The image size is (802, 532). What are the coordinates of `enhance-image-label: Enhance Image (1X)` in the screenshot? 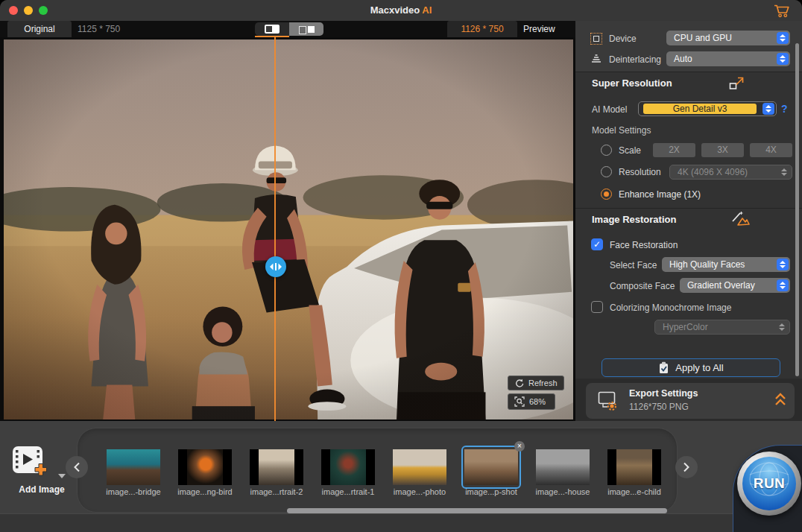 It's located at (660, 194).